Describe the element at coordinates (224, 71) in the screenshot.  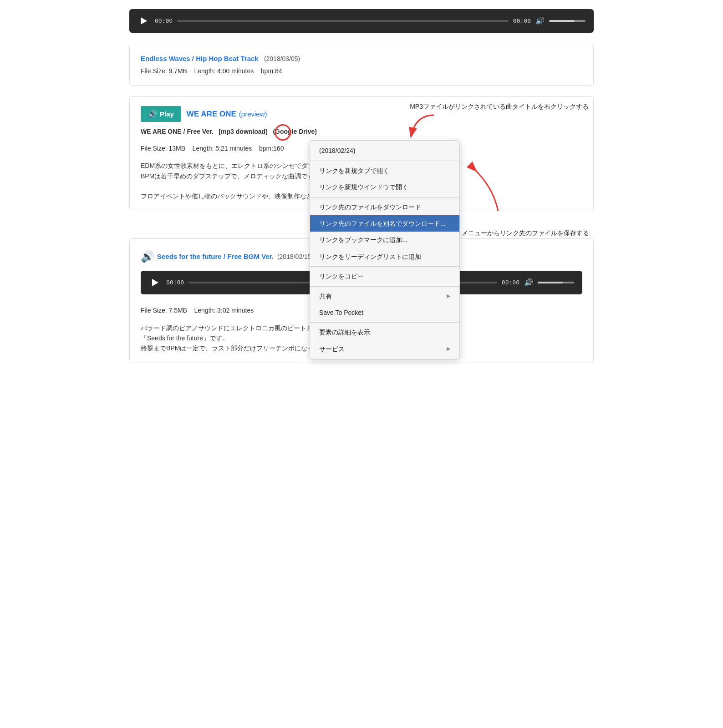
I see `track1-length: Length: 4:00 minutes` at that location.